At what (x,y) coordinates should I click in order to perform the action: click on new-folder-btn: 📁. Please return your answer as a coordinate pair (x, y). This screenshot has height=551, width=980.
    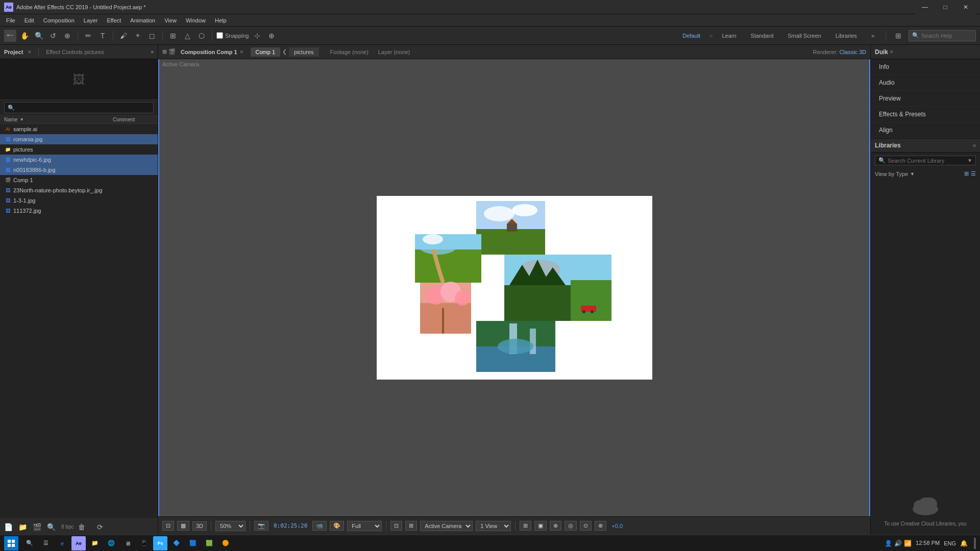
    Looking at the image, I should click on (22, 527).